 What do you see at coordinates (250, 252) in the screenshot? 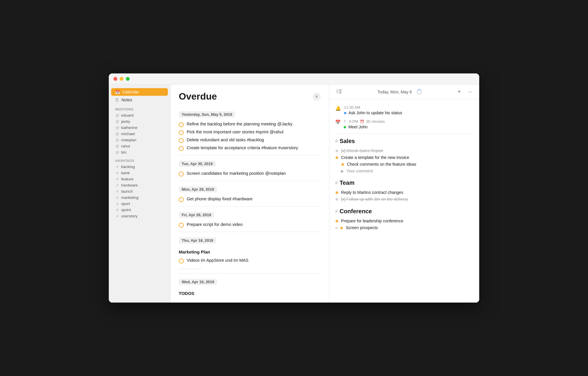
I see `note-title: Marketing Plan` at bounding box center [250, 252].